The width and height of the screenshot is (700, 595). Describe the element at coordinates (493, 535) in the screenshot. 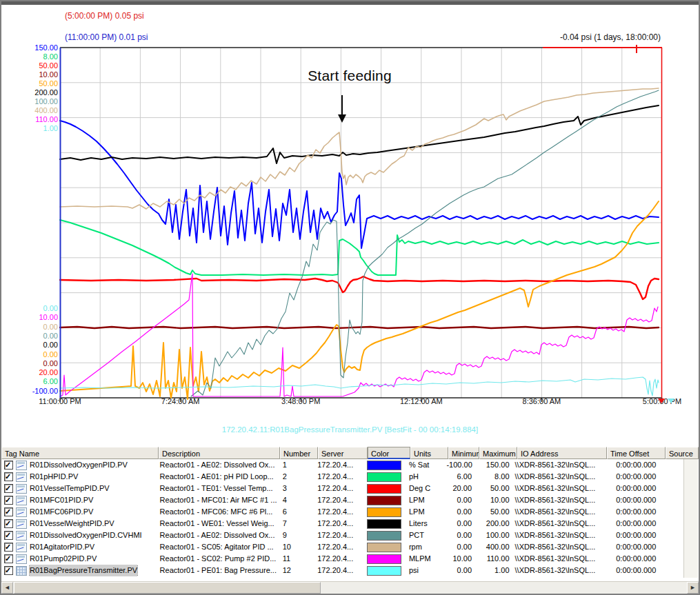

I see `maximum-cell: 100.00` at that location.